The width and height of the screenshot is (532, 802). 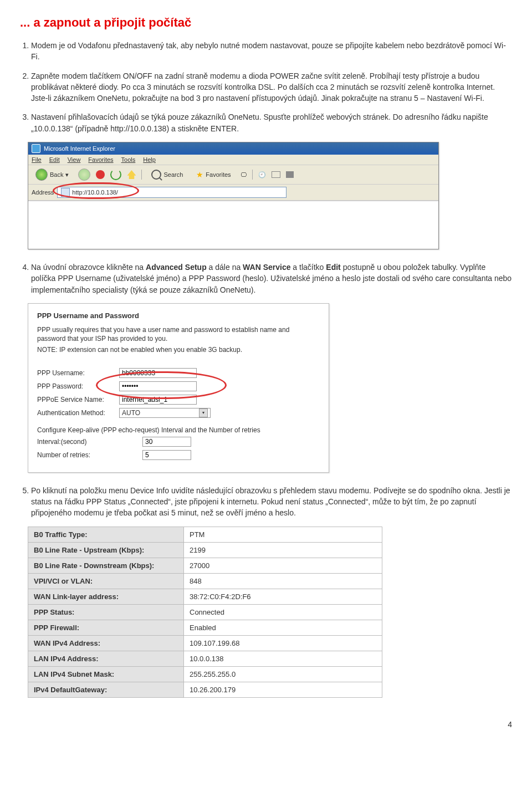 What do you see at coordinates (78, 400) in the screenshot?
I see `service-label: PPPoE Service Name:` at bounding box center [78, 400].